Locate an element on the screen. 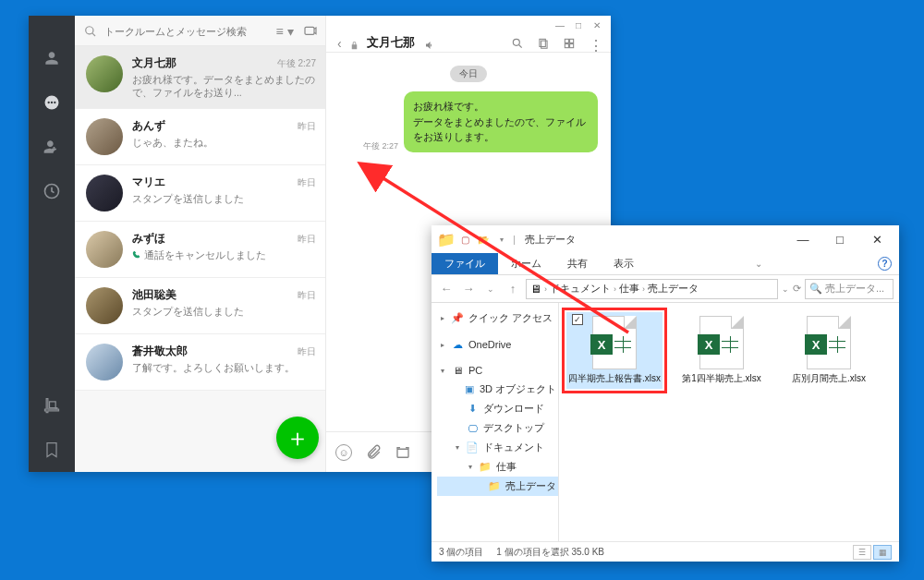  message-time: 午後 2:27 is located at coordinates (381, 146).